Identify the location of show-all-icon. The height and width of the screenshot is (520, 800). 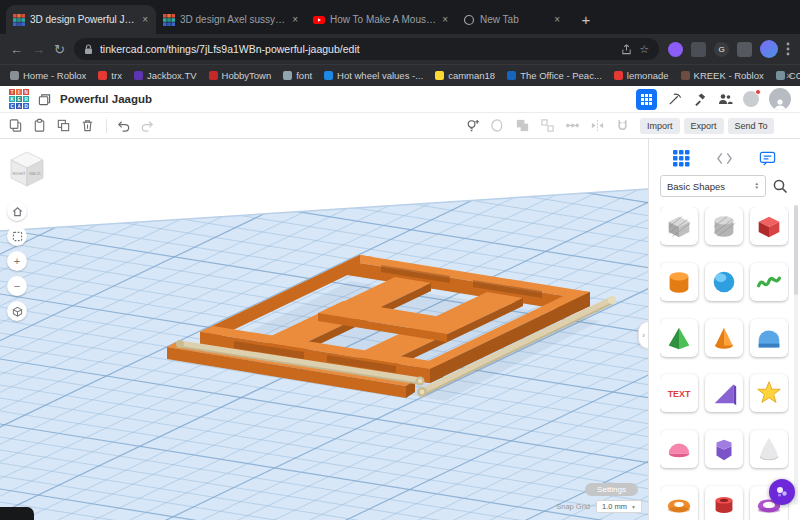
(472, 126).